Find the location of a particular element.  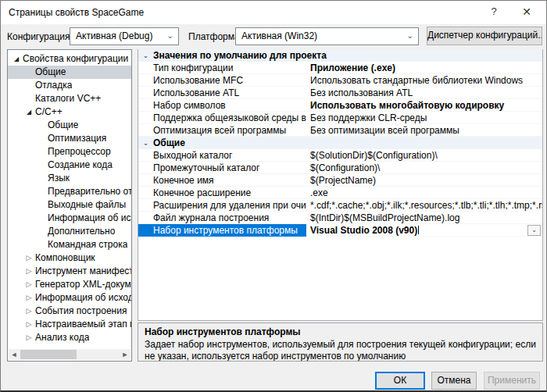

tree-item: ▷Анализ кода is located at coordinates (70, 337).